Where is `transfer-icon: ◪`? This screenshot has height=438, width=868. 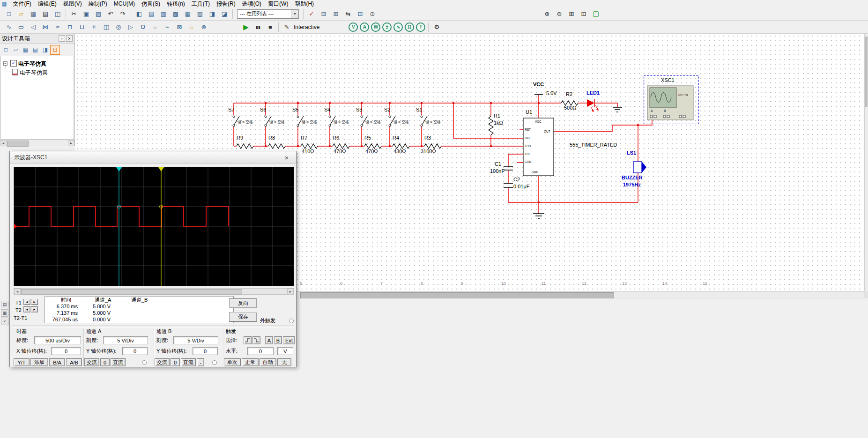
transfer-icon: ◪ is located at coordinates (224, 14).